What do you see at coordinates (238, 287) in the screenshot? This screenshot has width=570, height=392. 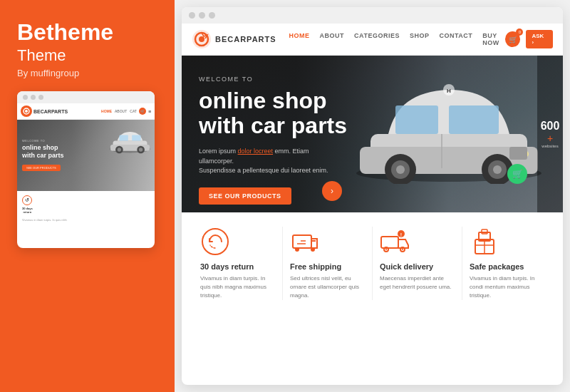 I see `feature-return-desc: Vivamus in diam turpis. In quis nibh mag…` at bounding box center [238, 287].